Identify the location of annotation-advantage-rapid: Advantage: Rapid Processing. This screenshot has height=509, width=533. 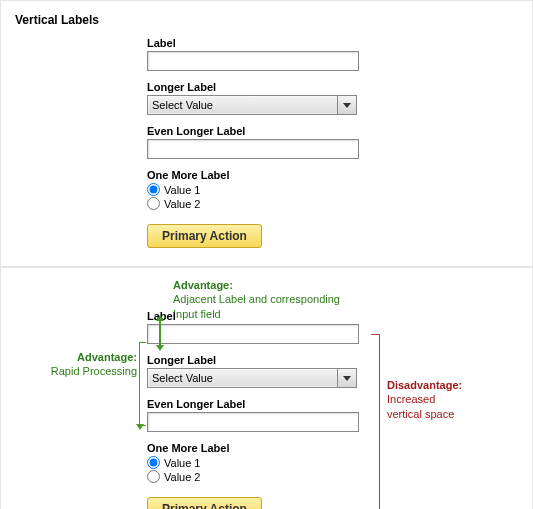
(82, 364).